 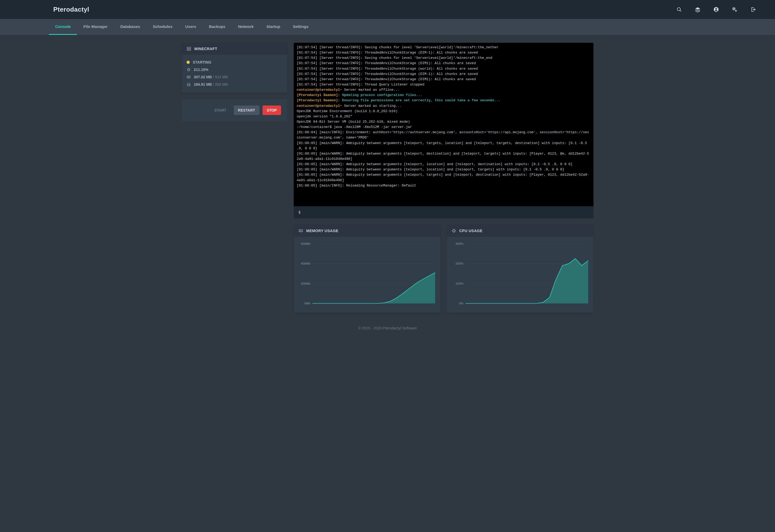 I want to click on stop-button: STOP, so click(x=272, y=110).